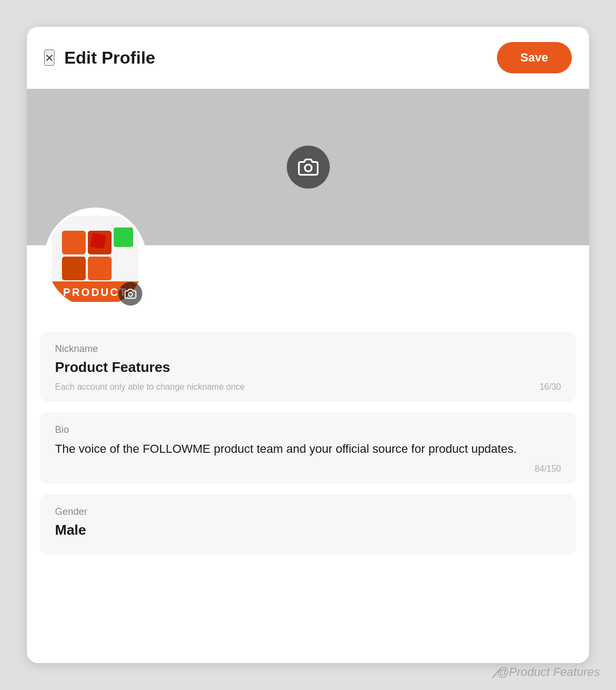  I want to click on gender-value: Male, so click(308, 530).